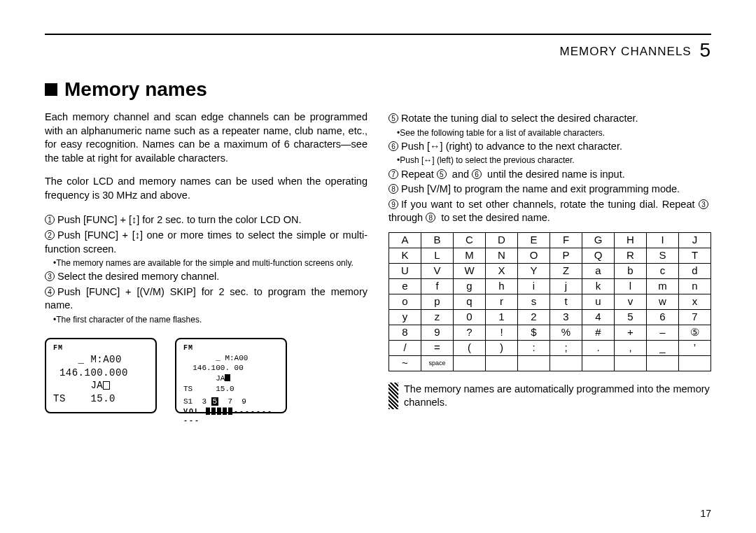  Describe the element at coordinates (470, 348) in the screenshot. I see `char-cell: (` at that location.